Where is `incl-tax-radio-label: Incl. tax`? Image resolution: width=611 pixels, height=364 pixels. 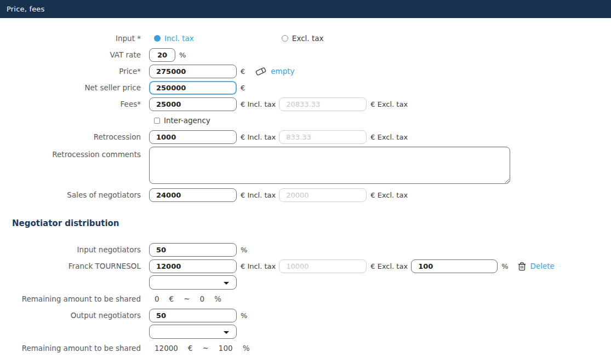 incl-tax-radio-label: Incl. tax is located at coordinates (179, 38).